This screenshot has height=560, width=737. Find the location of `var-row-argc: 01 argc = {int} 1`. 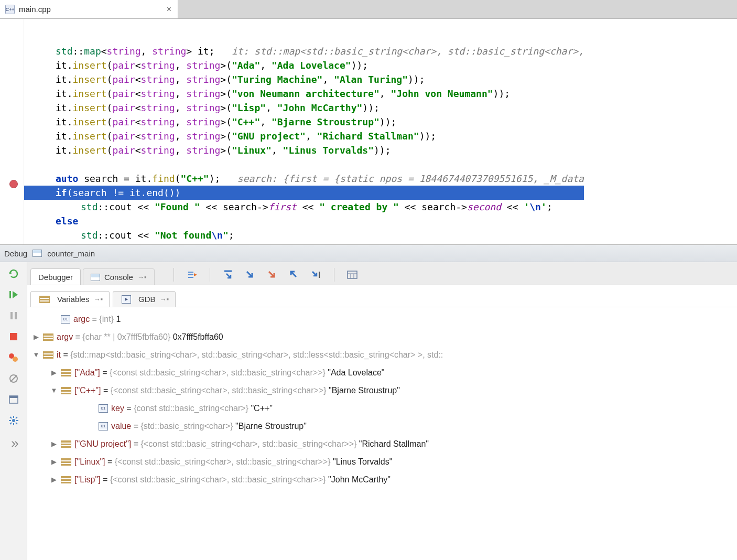

var-row-argc: 01 argc = {int} 1 is located at coordinates (382, 319).